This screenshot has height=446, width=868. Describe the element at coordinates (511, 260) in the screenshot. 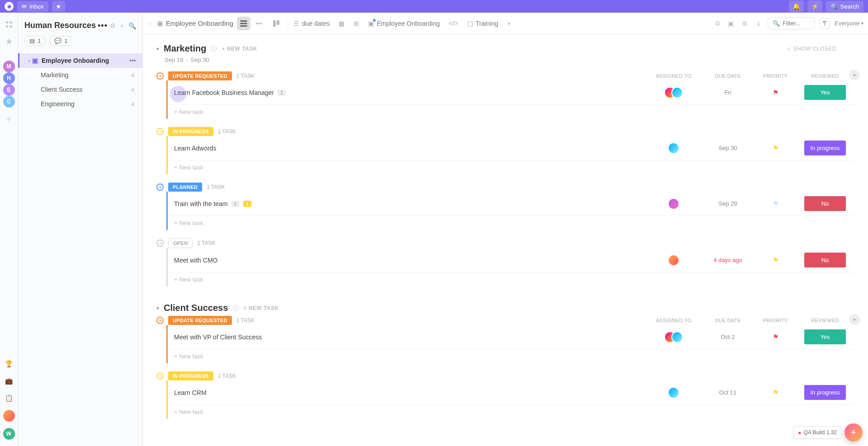

I see `task-row: Meet with CMO 4 days ago ⚑ No` at that location.